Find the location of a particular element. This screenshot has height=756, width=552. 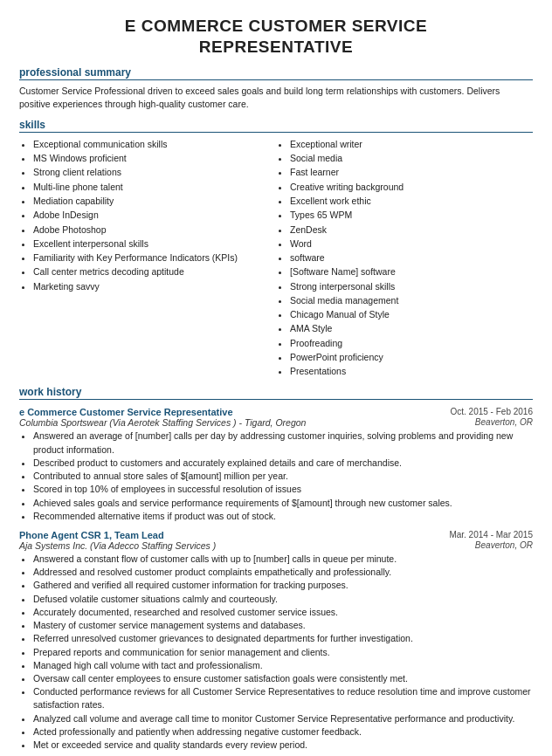

job-header: e Commerce Customer Service Representati… is located at coordinates (276, 412).